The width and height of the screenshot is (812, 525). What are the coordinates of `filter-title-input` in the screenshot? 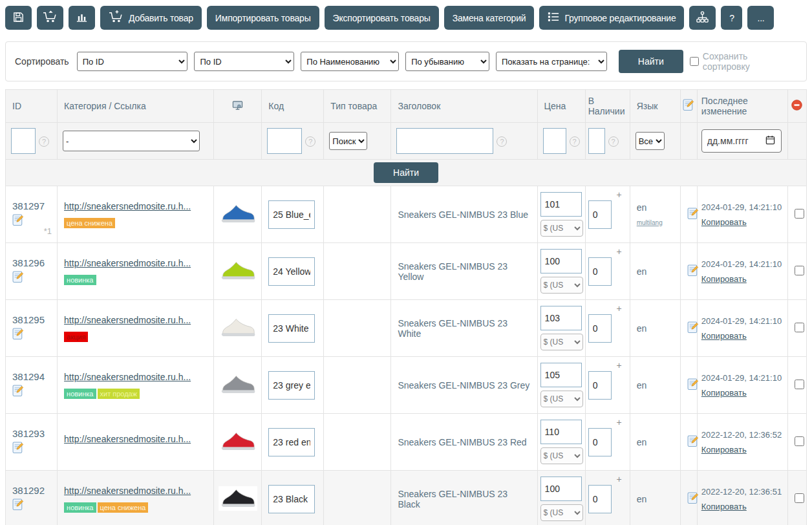 It's located at (445, 141).